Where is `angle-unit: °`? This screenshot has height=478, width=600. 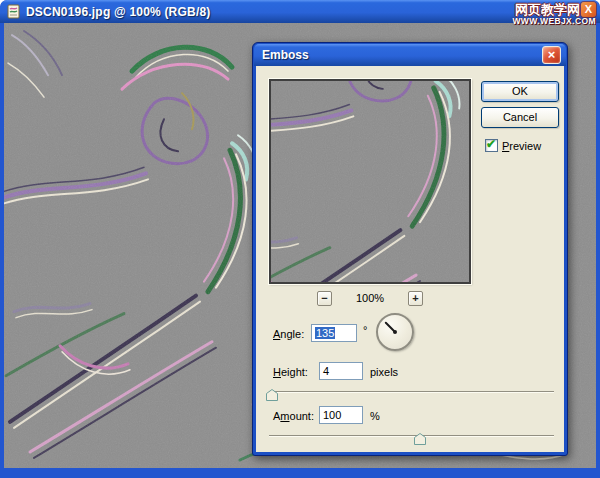 angle-unit: ° is located at coordinates (365, 330).